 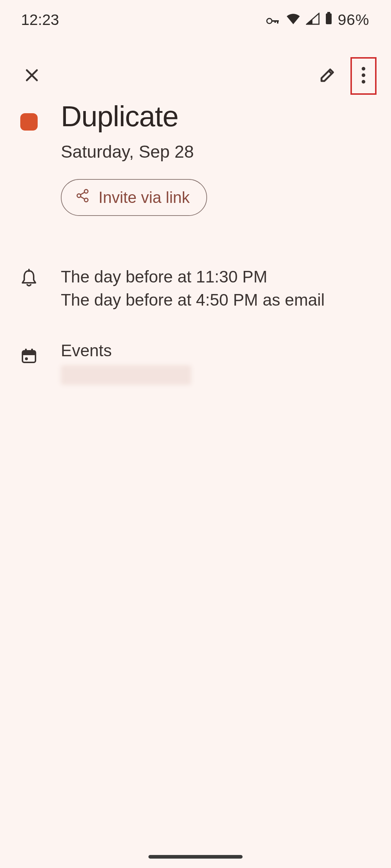 What do you see at coordinates (216, 277) in the screenshot?
I see `notification-item: The day before at 11:30 PM` at bounding box center [216, 277].